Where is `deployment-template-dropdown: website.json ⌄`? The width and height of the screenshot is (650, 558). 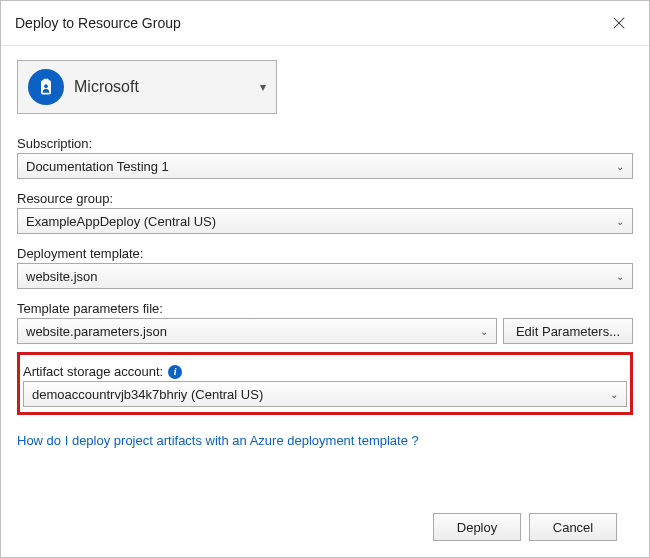
deployment-template-dropdown: website.json ⌄ is located at coordinates (325, 276).